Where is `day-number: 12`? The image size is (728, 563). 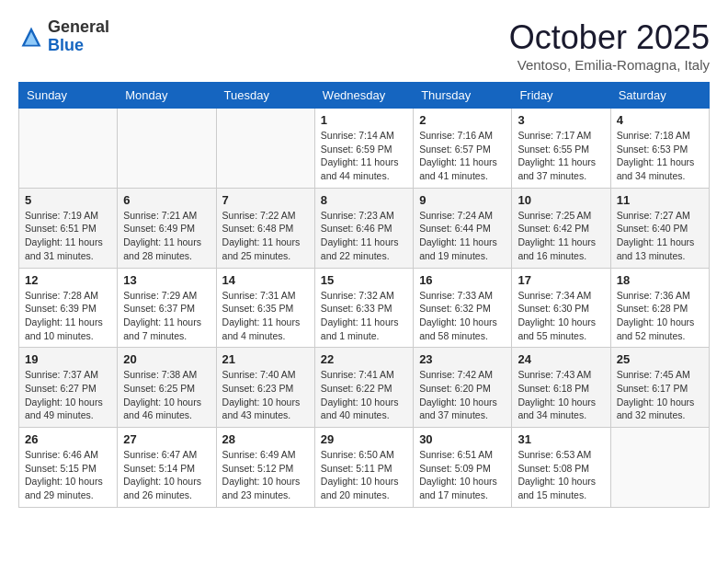
day-number: 12 is located at coordinates (68, 280).